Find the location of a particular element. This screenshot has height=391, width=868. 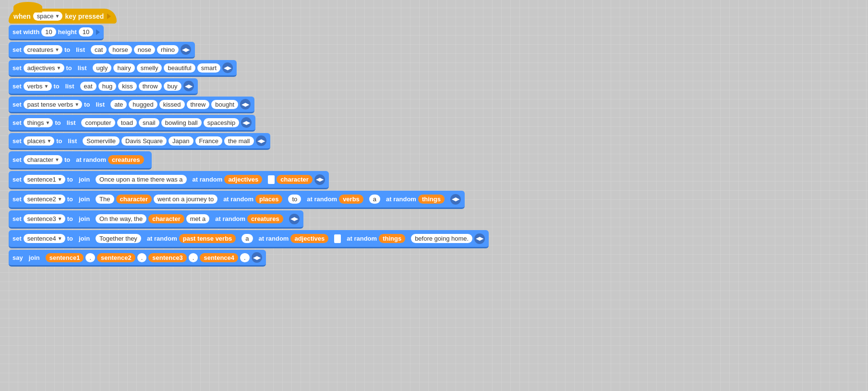

item-buy: buy is located at coordinates (173, 86).